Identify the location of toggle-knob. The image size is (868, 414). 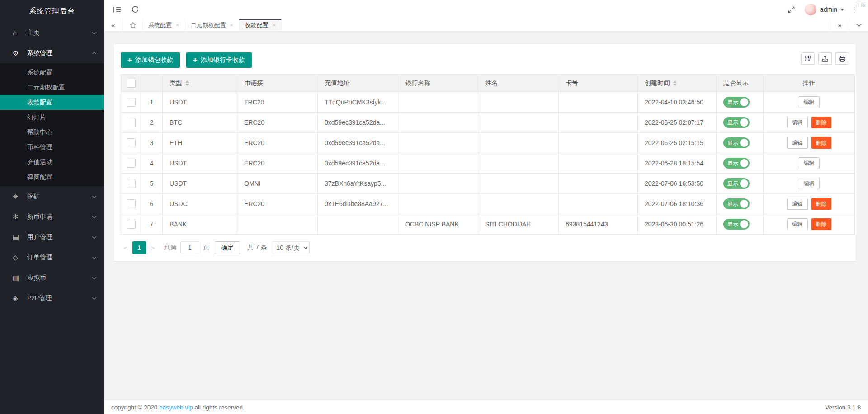
(744, 204).